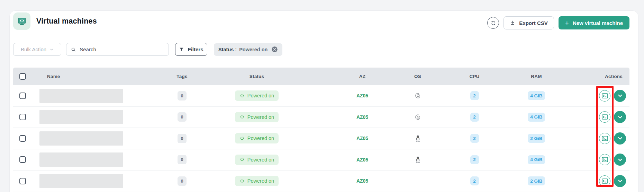 The height and width of the screenshot is (192, 644). Describe the element at coordinates (122, 49) in the screenshot. I see `search-input` at that location.